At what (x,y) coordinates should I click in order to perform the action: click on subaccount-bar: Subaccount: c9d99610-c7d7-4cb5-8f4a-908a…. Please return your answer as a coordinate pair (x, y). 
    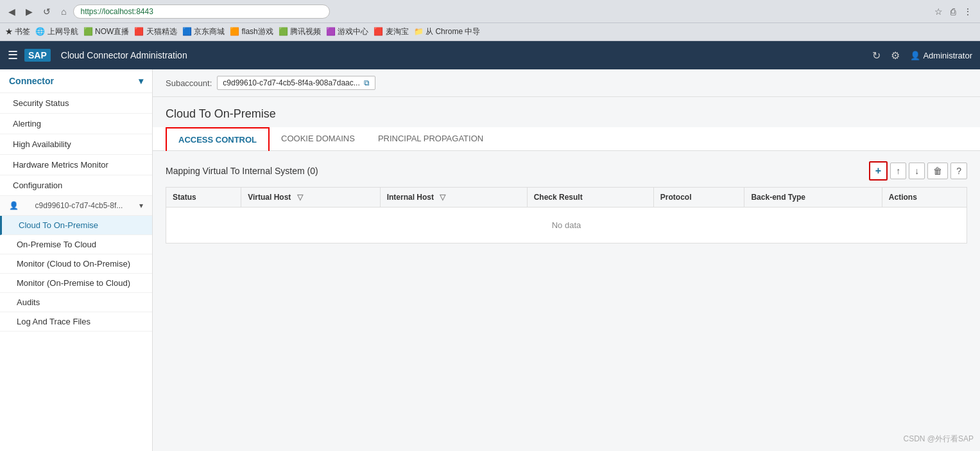
    Looking at the image, I should click on (566, 84).